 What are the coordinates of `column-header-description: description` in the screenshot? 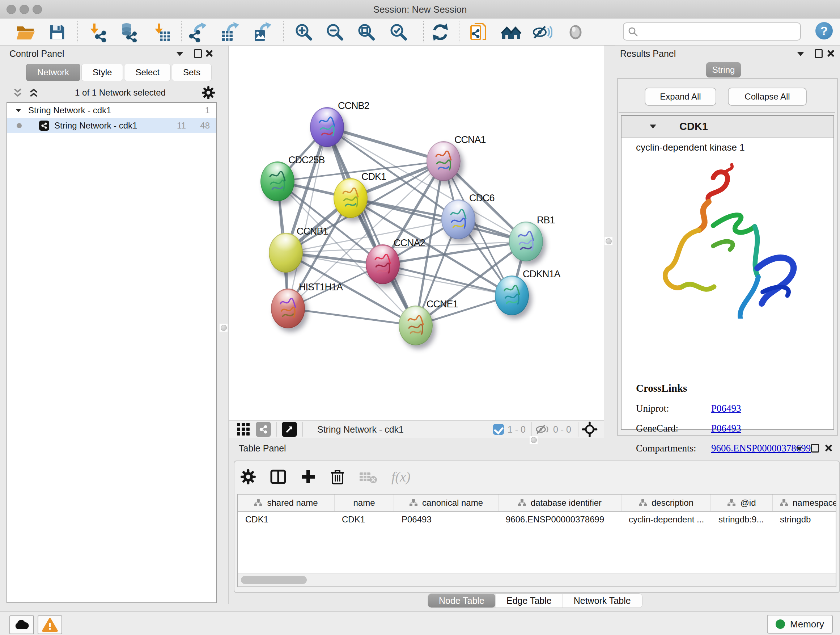 It's located at (666, 503).